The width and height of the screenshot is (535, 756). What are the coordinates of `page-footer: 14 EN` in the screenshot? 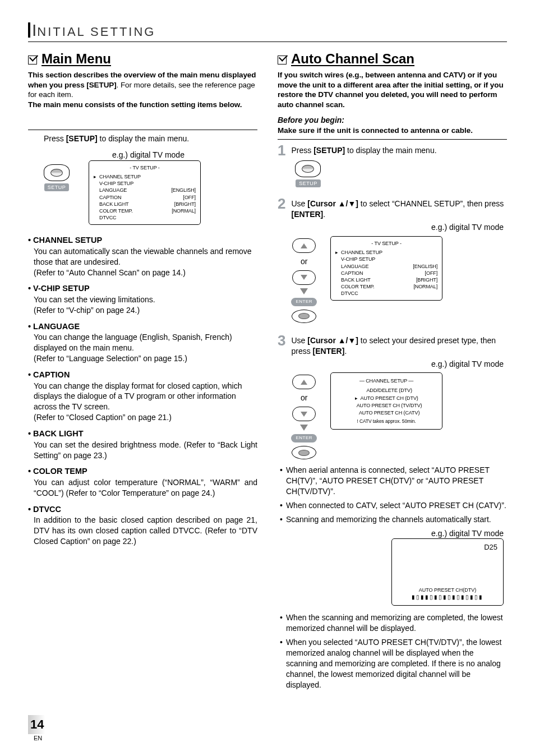 It's located at (38, 729).